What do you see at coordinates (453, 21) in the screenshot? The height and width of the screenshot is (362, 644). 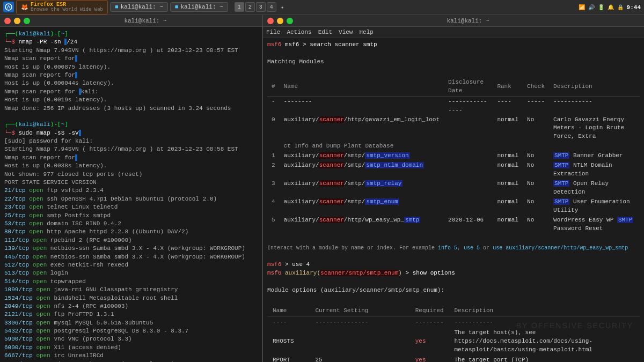 I see `msf-titlebar: kali@kali: ~` at bounding box center [453, 21].